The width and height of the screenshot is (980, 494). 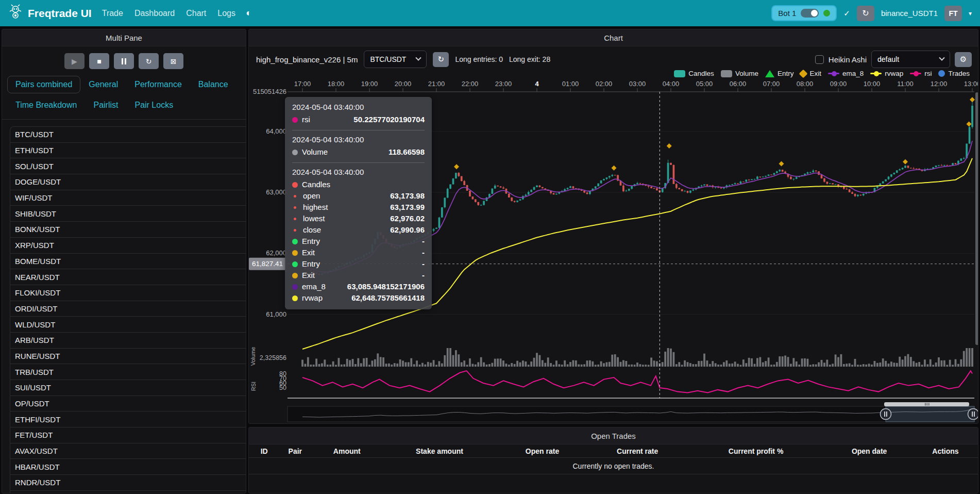 I want to click on tab-pairlist: Pairlist, so click(x=106, y=105).